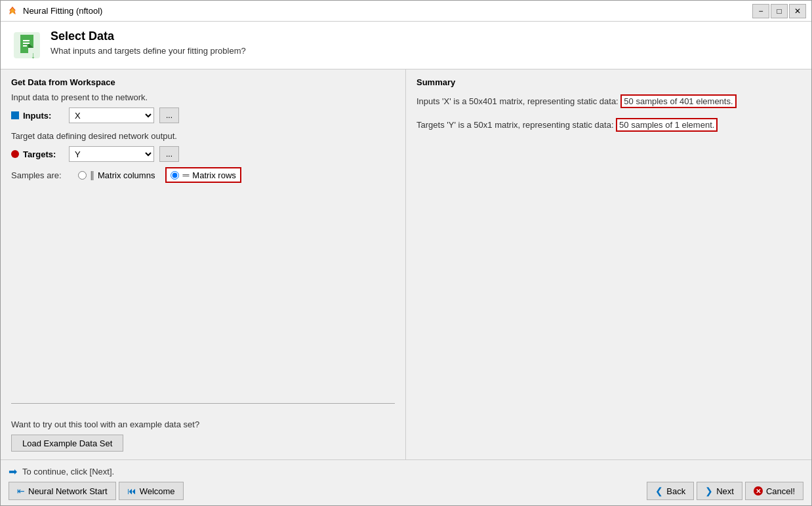  What do you see at coordinates (709, 491) in the screenshot?
I see `next-icon: ❯` at bounding box center [709, 491].